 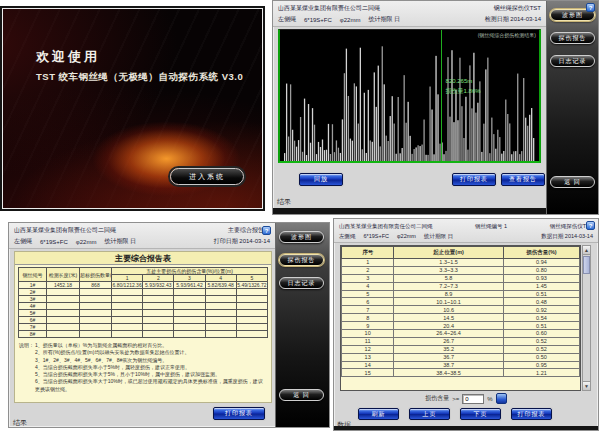 I want to click on rope-no-label: 钢丝绳编号 1, so click(x=491, y=226).